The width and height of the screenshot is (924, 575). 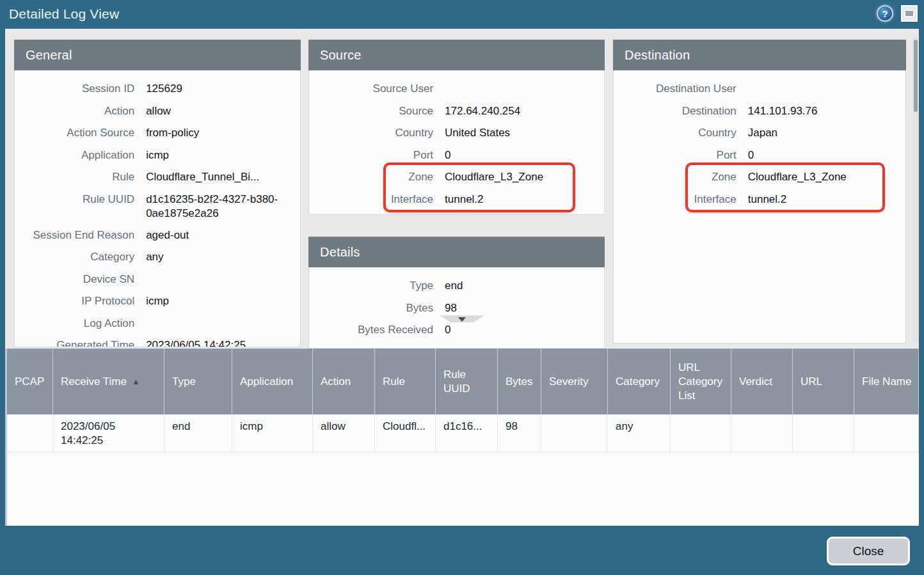 What do you see at coordinates (377, 133) in the screenshot?
I see `field-label: Country` at bounding box center [377, 133].